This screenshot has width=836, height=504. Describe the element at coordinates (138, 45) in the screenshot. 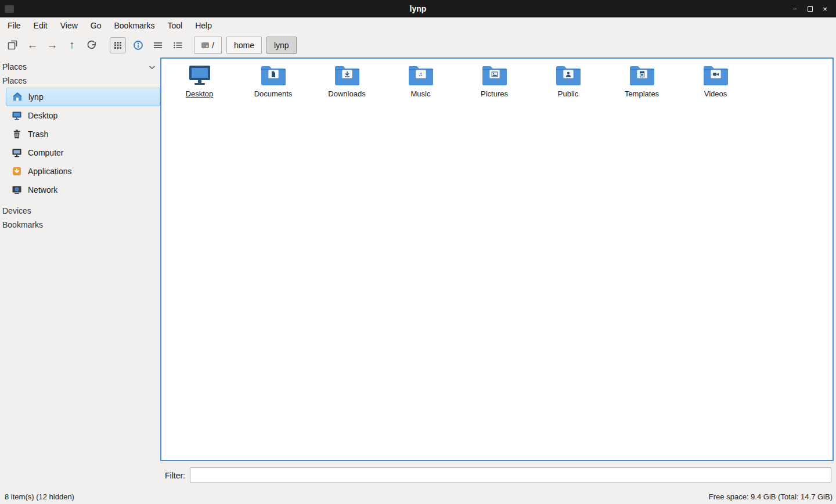

I see `info-icon` at that location.